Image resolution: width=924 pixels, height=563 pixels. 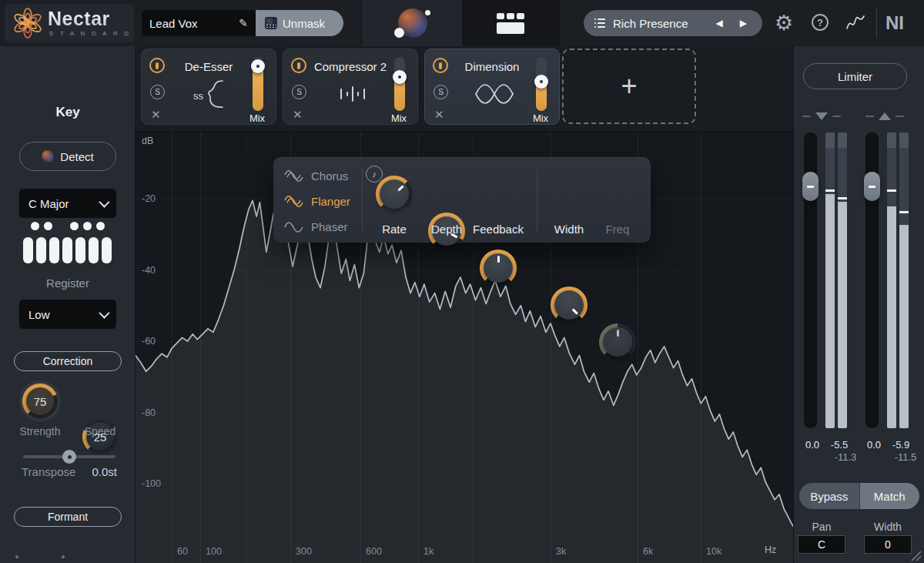 I want to click on add-module-button: +, so click(x=629, y=86).